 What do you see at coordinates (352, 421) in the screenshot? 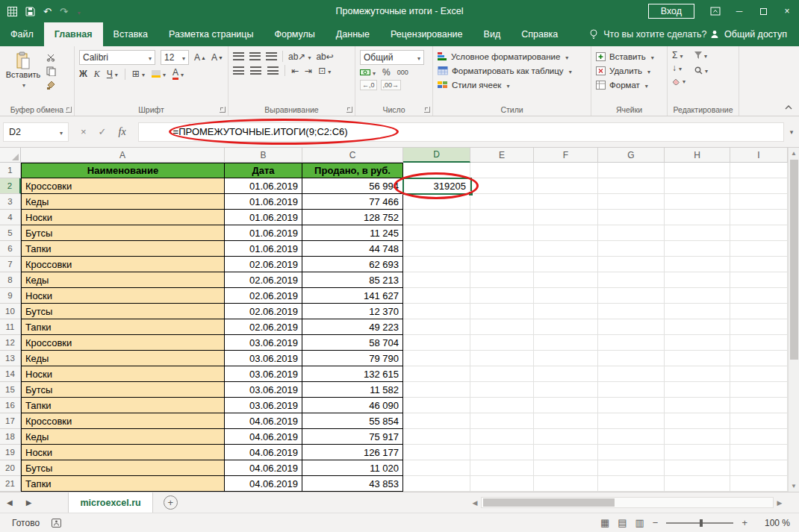
I see `cell-C17: 55 854` at bounding box center [352, 421].